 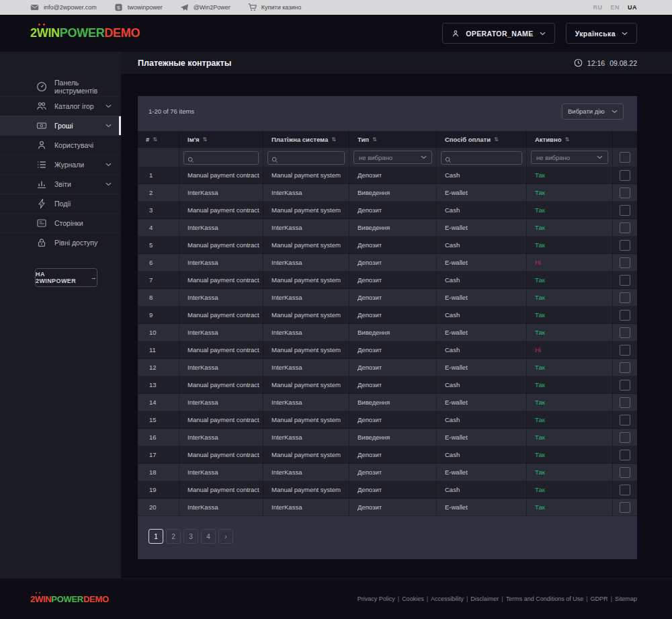 I want to click on column-header: Тип ⇅, so click(x=393, y=140).